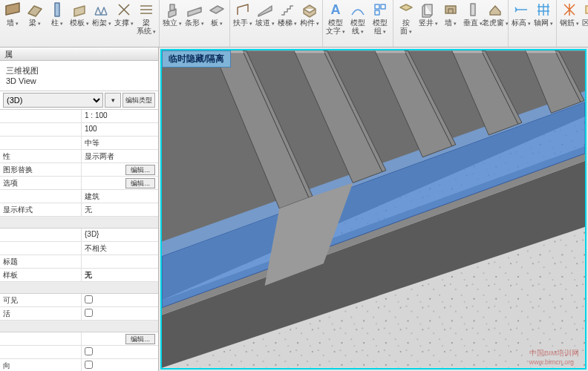  Describe the element at coordinates (287, 15) in the screenshot. I see `stair-button: 楼梯 ▾` at that location.